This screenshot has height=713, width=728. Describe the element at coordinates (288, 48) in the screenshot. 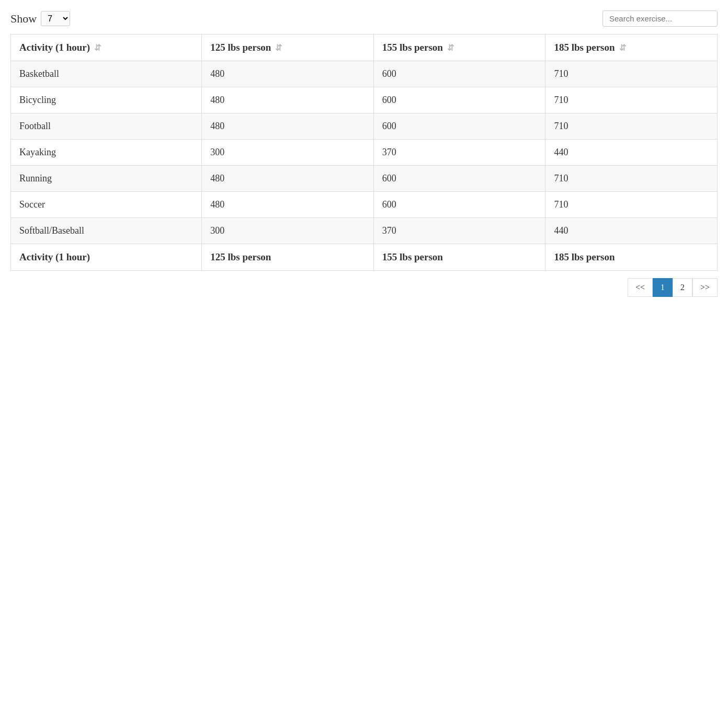

I see `col-header-125lbs: 125 lbs person ⇵` at that location.